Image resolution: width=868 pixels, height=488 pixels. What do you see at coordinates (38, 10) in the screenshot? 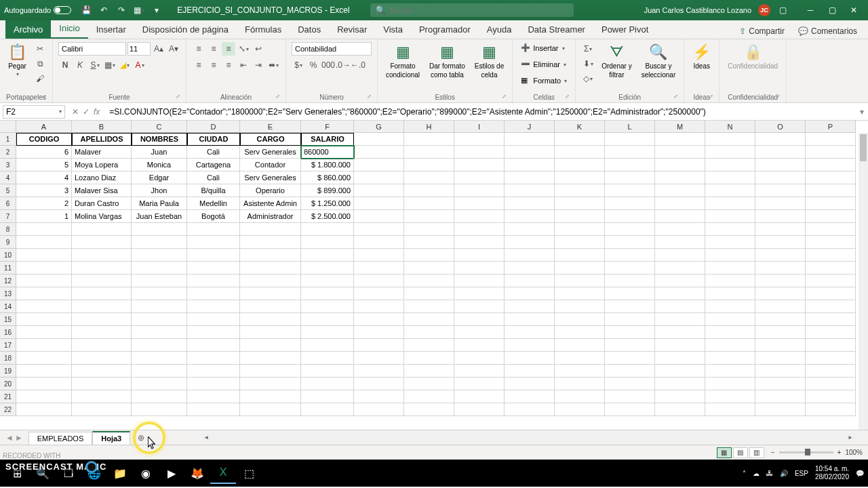
I see `autosave-toggle: Autoguardado` at bounding box center [38, 10].